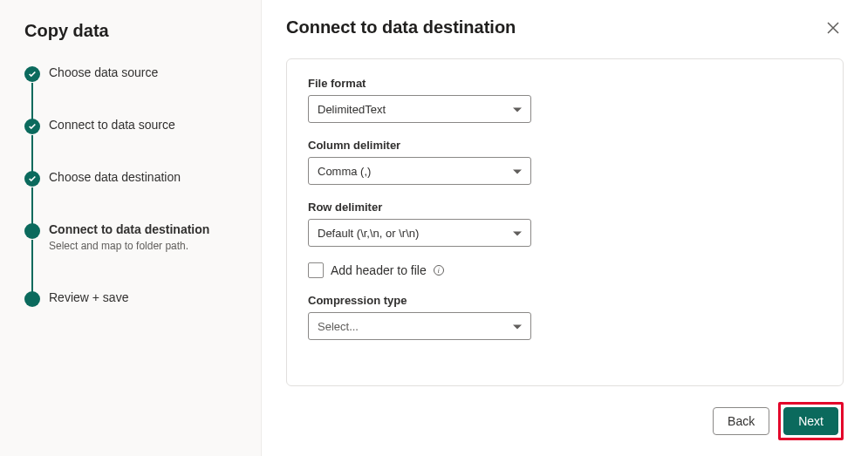 Image resolution: width=868 pixels, height=456 pixels. What do you see at coordinates (147, 297) in the screenshot?
I see `step-label: Review + save` at bounding box center [147, 297].